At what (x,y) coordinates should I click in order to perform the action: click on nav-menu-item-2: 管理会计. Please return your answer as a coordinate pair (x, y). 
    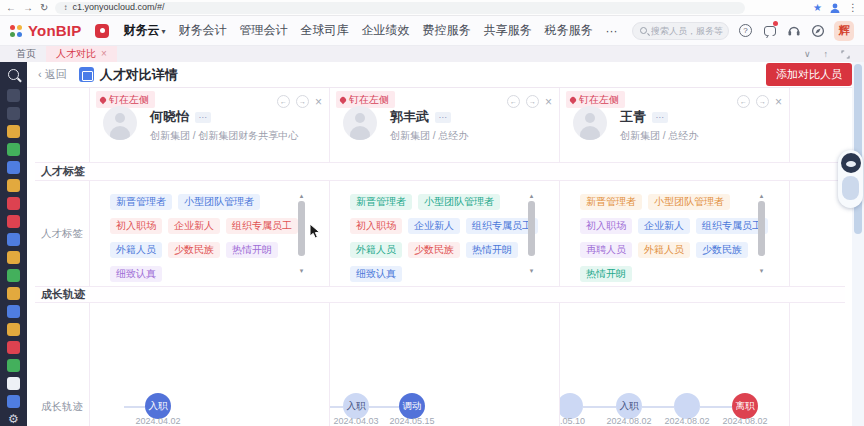
    Looking at the image, I should click on (263, 30).